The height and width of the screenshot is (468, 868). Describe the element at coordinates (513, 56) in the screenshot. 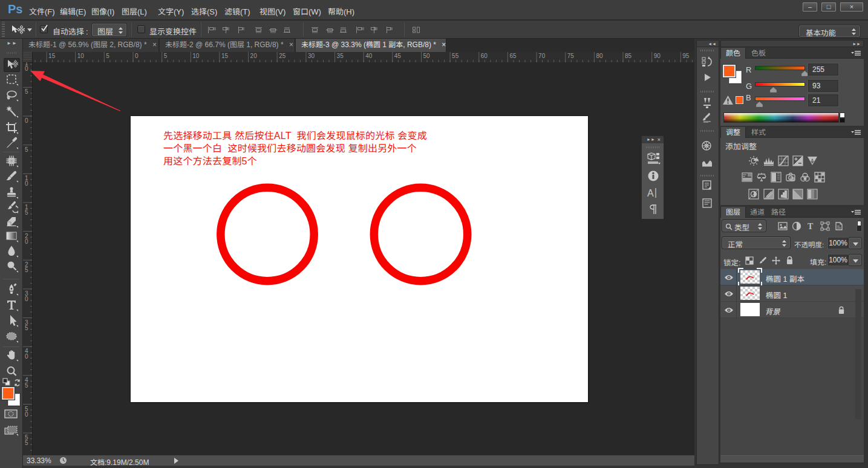

I see `svg-text: 65` at that location.